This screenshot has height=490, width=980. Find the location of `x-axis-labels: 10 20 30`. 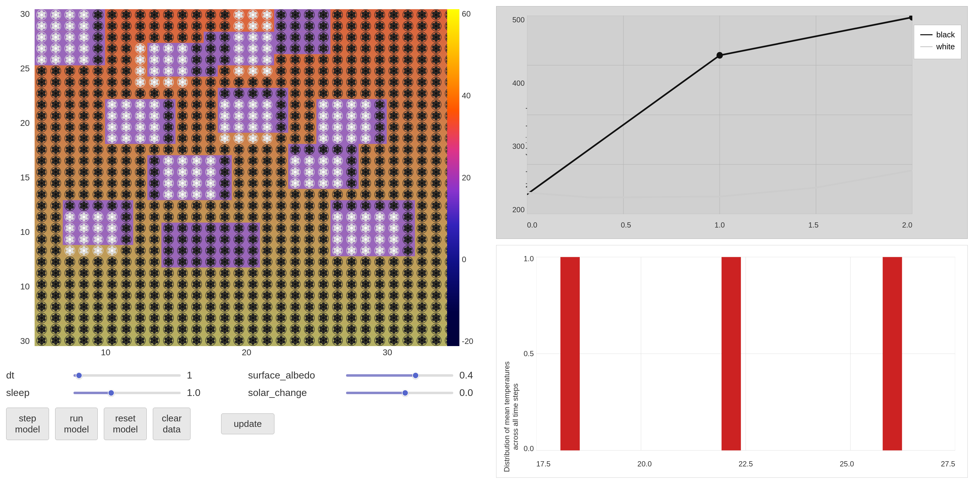

x-axis-labels: 10 20 30 is located at coordinates (247, 352).